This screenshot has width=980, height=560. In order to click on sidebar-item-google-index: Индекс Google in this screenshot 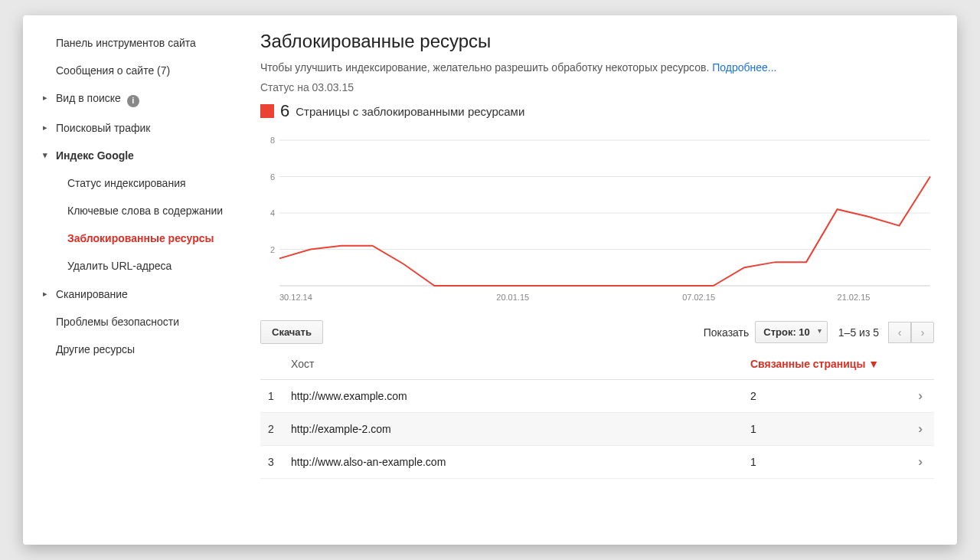, I will do `click(137, 156)`.